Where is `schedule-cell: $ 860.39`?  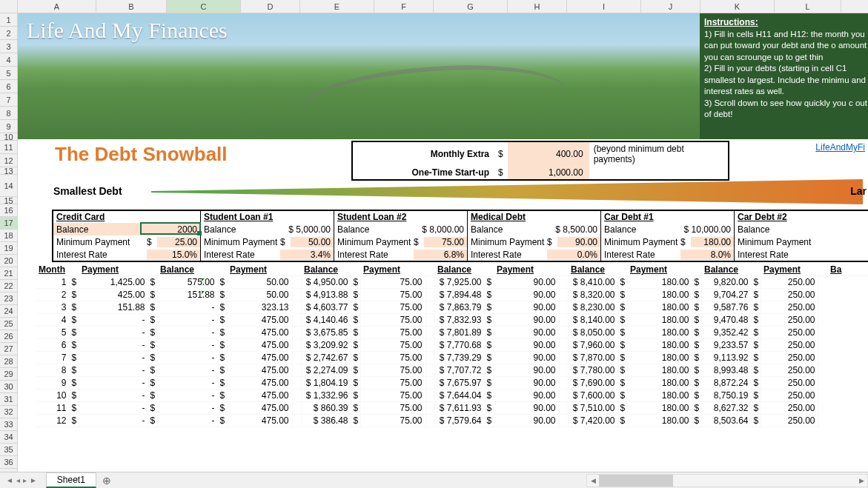 schedule-cell: $ 860.39 is located at coordinates (326, 409).